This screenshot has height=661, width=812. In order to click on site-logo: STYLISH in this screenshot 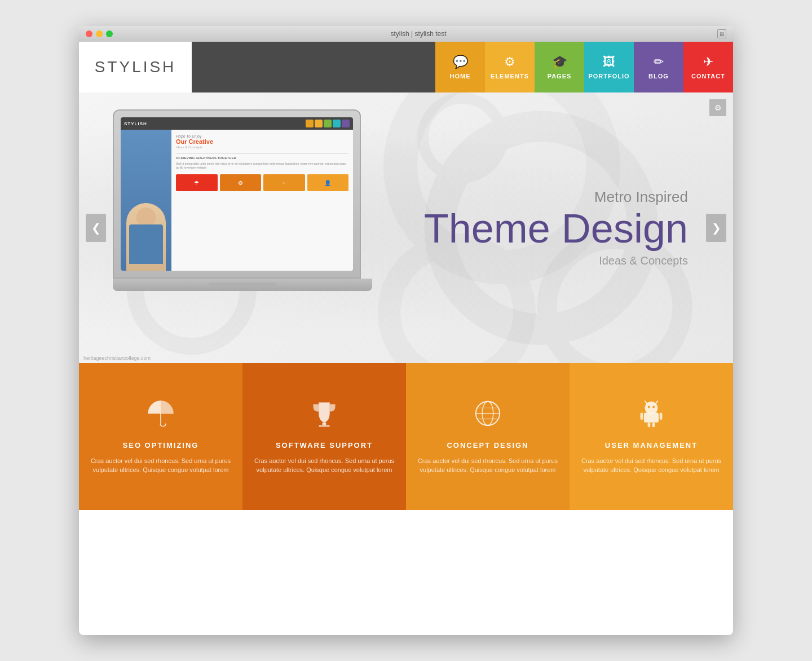, I will do `click(135, 67)`.